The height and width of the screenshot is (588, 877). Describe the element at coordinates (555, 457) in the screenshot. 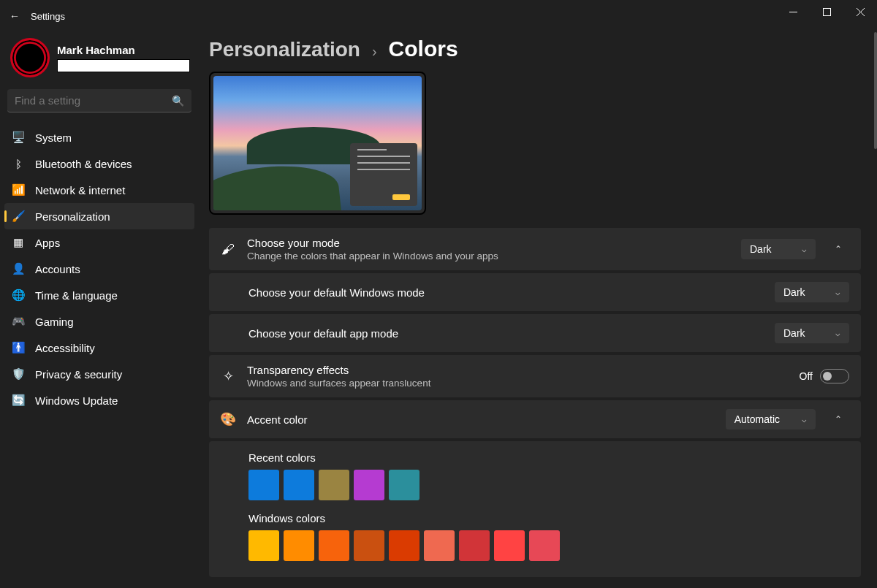

I see `recent-colors-label: Recent colors` at that location.